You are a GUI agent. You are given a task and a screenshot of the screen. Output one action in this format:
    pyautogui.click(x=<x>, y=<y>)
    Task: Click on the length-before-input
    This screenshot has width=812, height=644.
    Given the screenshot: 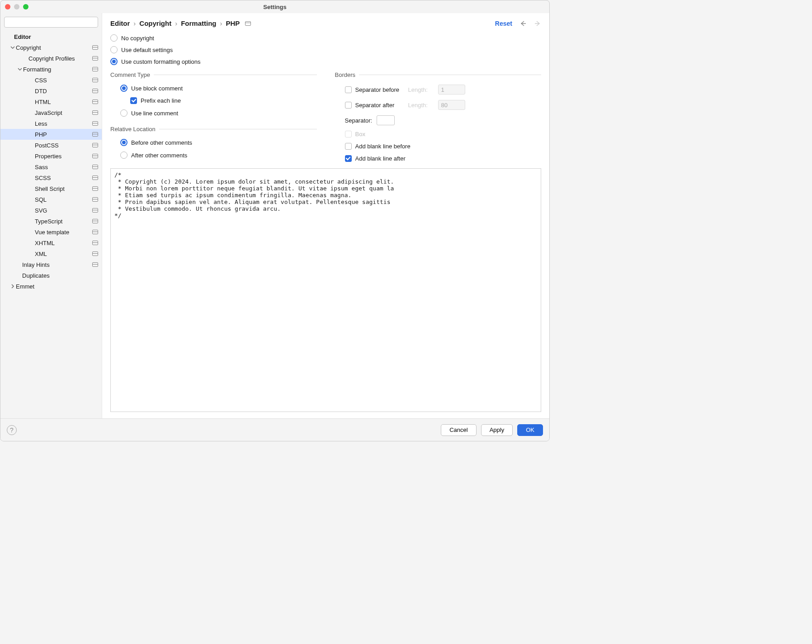 What is the action you would take?
    pyautogui.click(x=452, y=90)
    